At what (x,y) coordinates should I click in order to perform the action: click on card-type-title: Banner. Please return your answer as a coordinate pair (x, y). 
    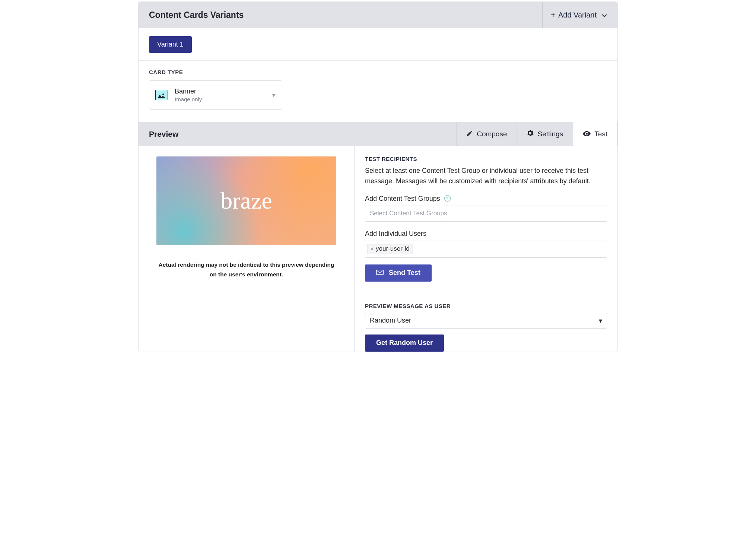
    Looking at the image, I should click on (188, 92).